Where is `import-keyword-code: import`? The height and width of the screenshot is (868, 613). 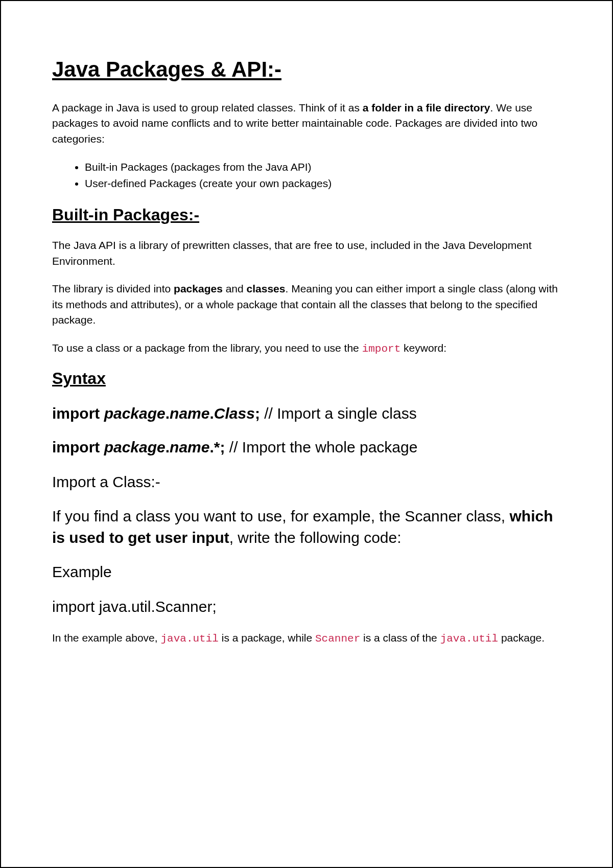 import-keyword-code: import is located at coordinates (382, 349).